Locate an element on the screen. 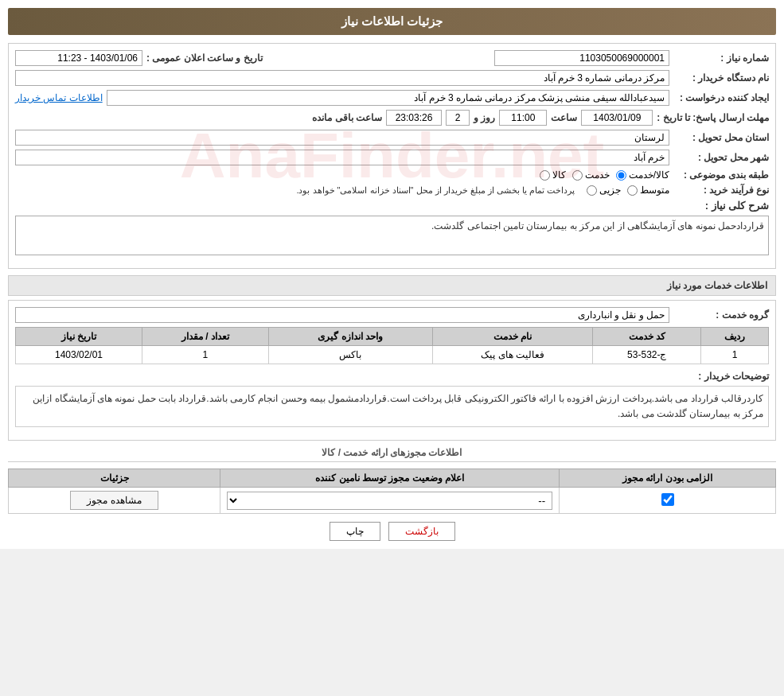  col-name: نام خدمت is located at coordinates (513, 337).